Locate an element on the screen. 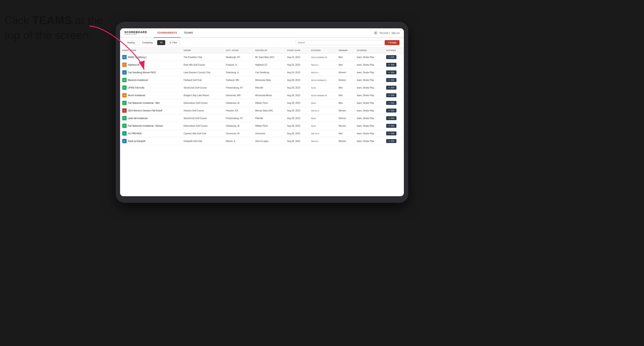 Image resolution: width=644 pixels, height=346 pixels. team-logo-6: F is located at coordinates (124, 103).